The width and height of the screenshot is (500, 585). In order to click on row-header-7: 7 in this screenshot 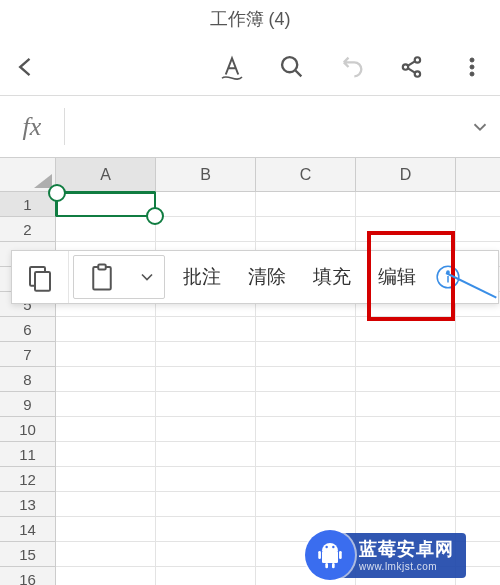, I will do `click(28, 354)`.